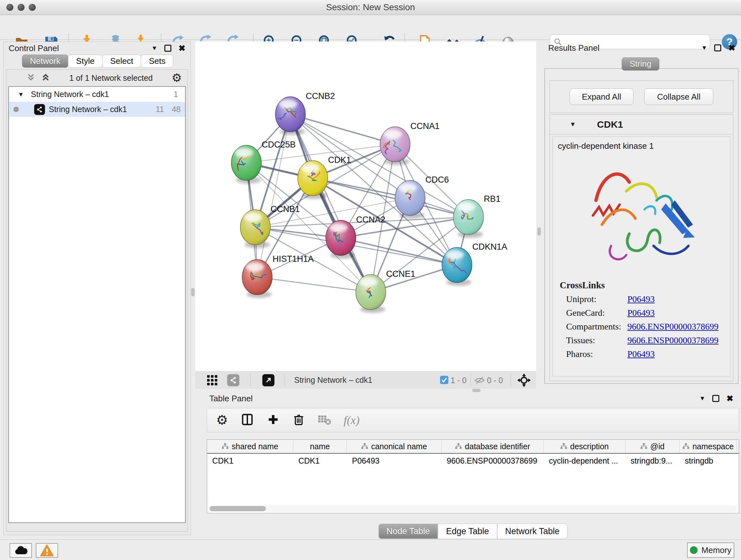 The width and height of the screenshot is (741, 560). What do you see at coordinates (585, 461) in the screenshot?
I see `table-cell: cyclin-dependent ...` at bounding box center [585, 461].